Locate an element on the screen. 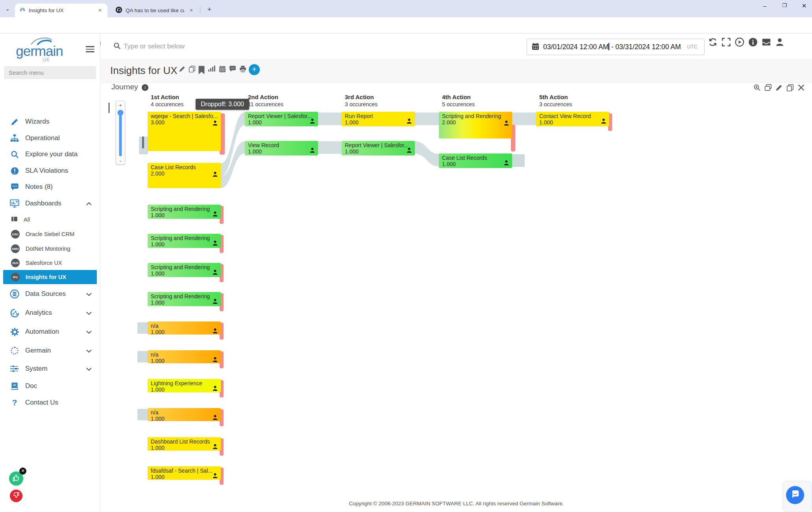 The image size is (812, 512). sidebar-item-dashboard-insights-for-ux: IFU Insights for UX is located at coordinates (50, 277).